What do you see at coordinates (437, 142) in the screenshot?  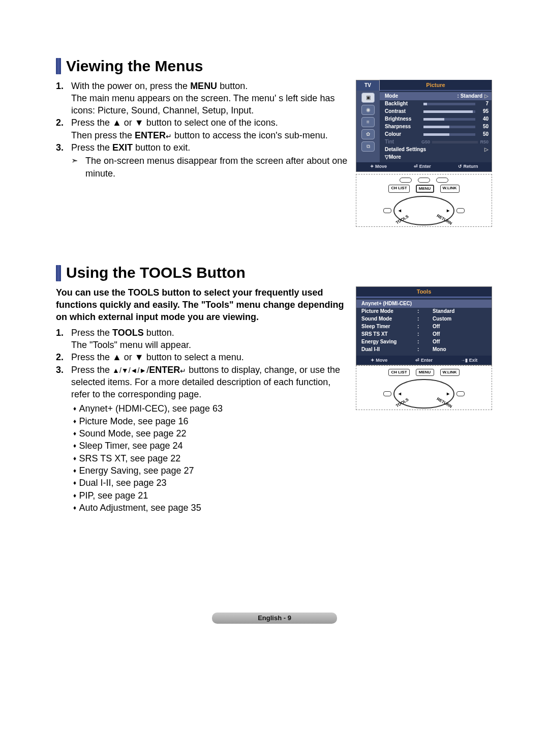 I see `osd-row-tint: Tint G50 R50` at bounding box center [437, 142].